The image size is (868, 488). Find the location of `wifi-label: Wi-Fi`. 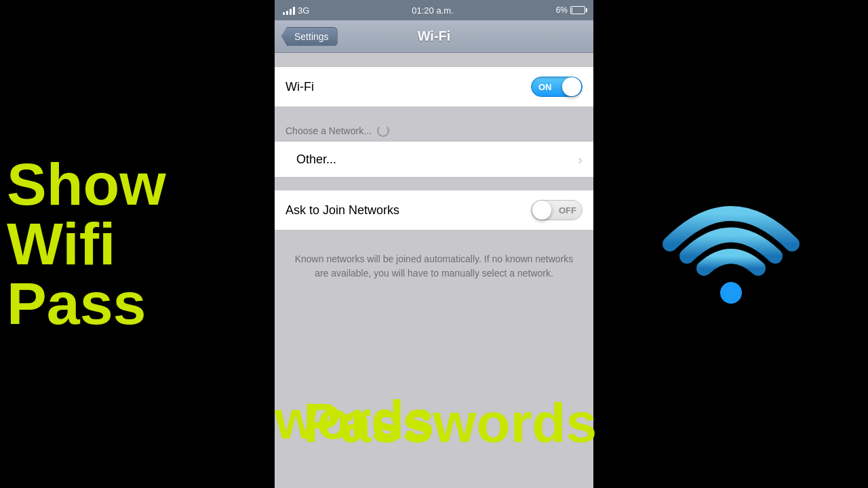

wifi-label: Wi-Fi is located at coordinates (300, 87).